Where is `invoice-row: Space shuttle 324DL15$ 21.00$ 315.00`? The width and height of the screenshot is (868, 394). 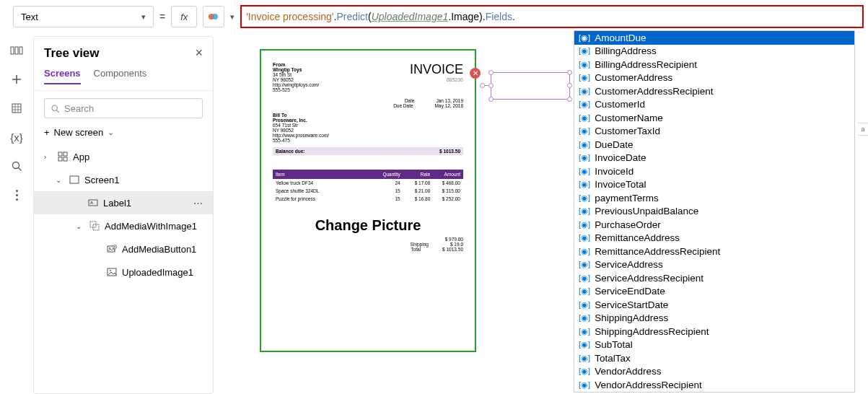 invoice-row: Space shuttle 324DL15$ 21.00$ 315.00 is located at coordinates (368, 191).